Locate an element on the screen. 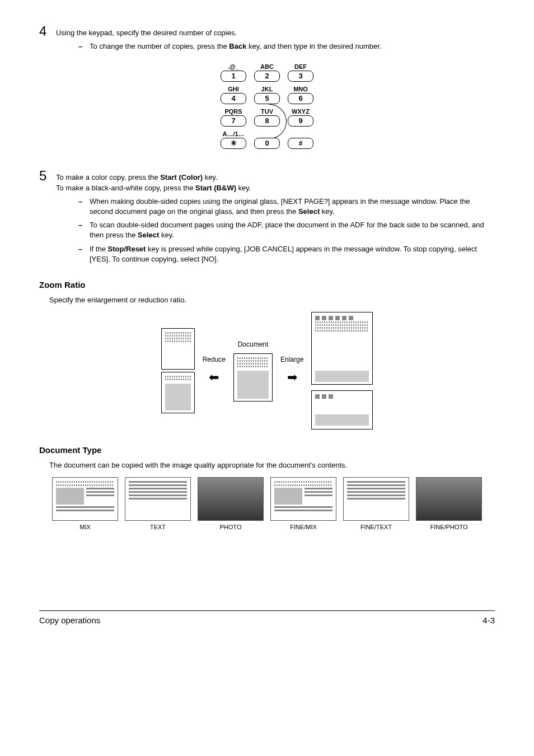 The width and height of the screenshot is (534, 756). step-5-body: To make a color copy, press the Start (C… is located at coordinates (275, 181).